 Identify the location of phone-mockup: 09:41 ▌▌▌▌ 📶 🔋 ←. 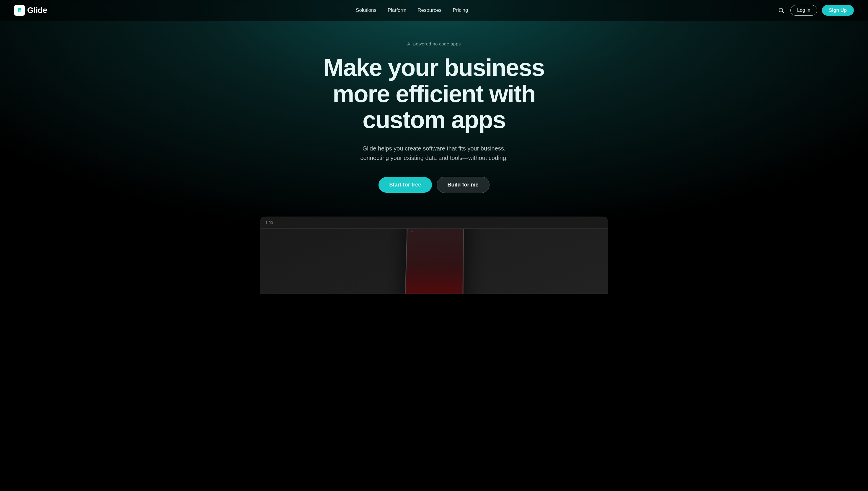
(434, 261).